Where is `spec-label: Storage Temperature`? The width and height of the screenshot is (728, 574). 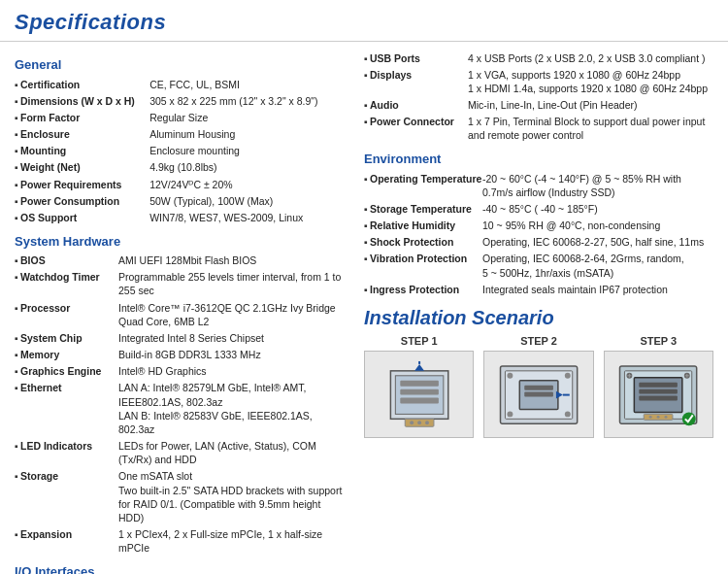 spec-label: Storage Temperature is located at coordinates (422, 208).